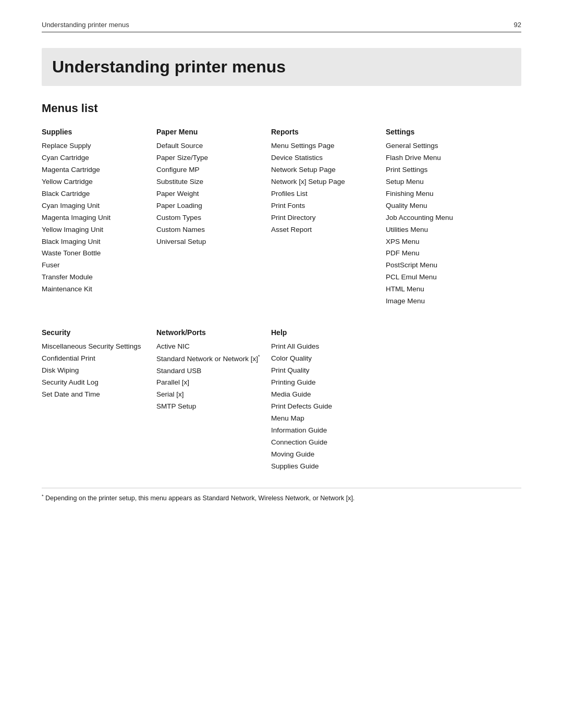 This screenshot has height=728, width=563. Describe the element at coordinates (323, 206) in the screenshot. I see `list-item: Print Fonts` at that location.